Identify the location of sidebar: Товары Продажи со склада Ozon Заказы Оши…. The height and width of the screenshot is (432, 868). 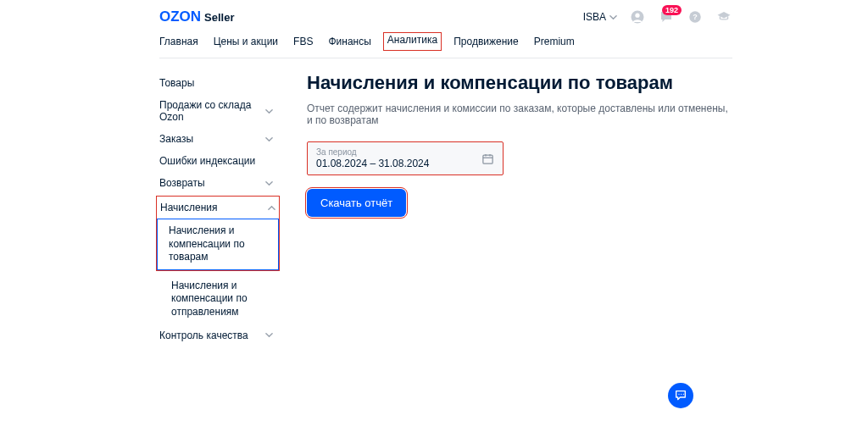
(218, 209).